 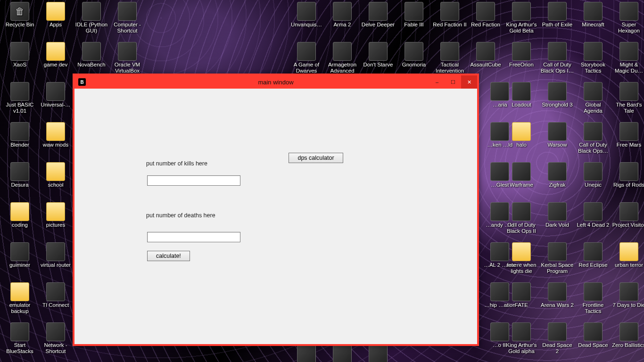 I want to click on maximize-button: ☐, so click(x=453, y=82).